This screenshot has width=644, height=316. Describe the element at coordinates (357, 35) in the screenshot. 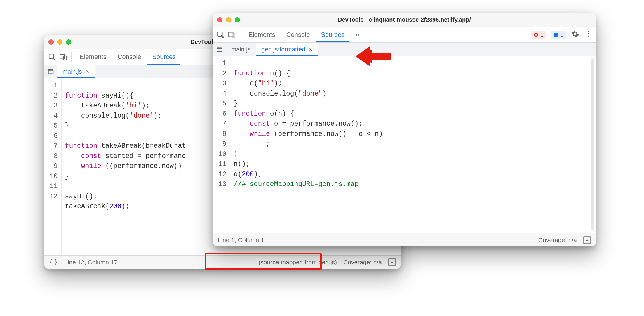

I see `panel-more-button: »` at that location.